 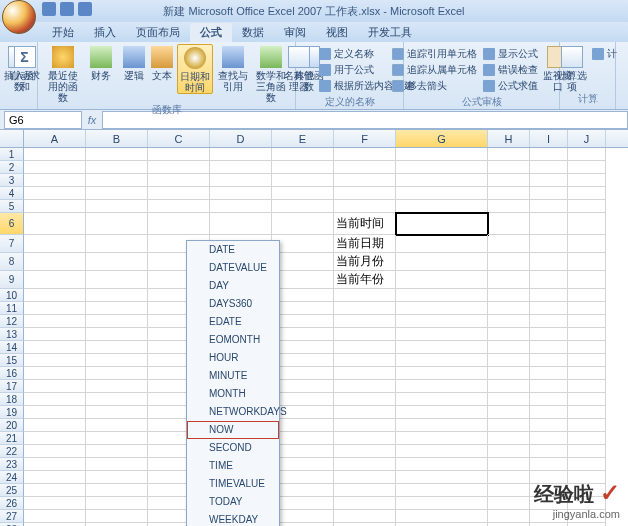 I want to click on row-header: 13, so click(x=12, y=334).